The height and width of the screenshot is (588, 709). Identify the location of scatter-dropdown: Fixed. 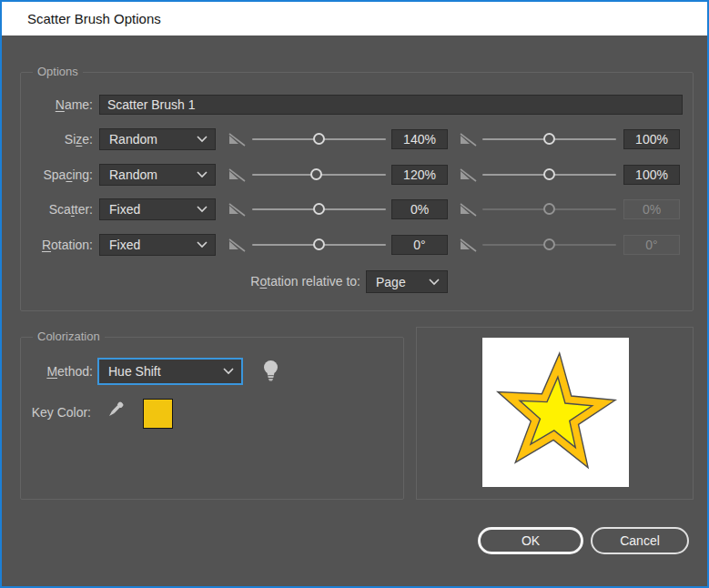
(157, 209).